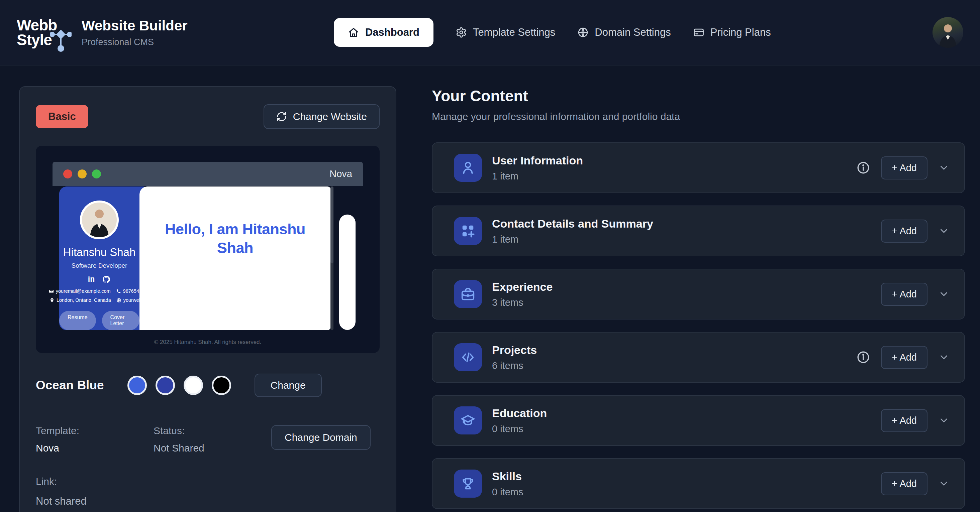 The image size is (980, 512). What do you see at coordinates (573, 239) in the screenshot?
I see `section-count: 1 item` at bounding box center [573, 239].